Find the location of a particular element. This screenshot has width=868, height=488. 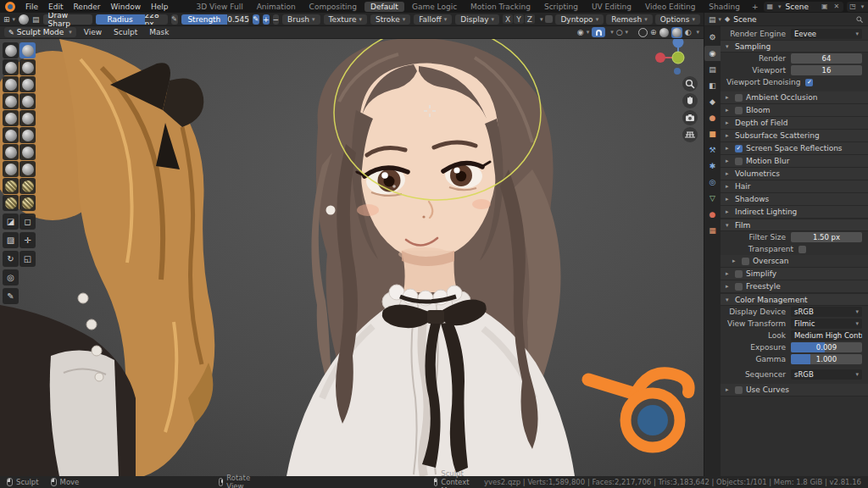

mirror-axis-x: X is located at coordinates (508, 19).